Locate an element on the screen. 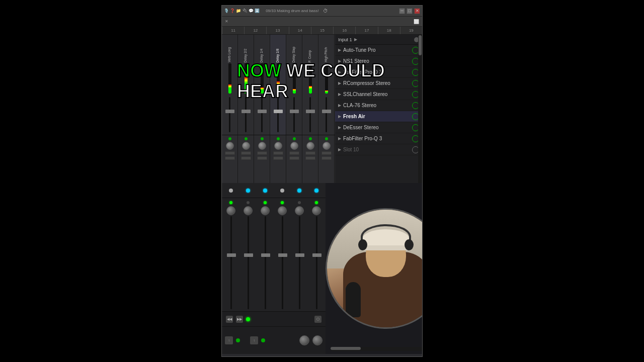 Image resolution: width=644 pixels, height=362 pixels. fx-item-autotune: ▶ Auto-Tune Pro is located at coordinates (378, 50).